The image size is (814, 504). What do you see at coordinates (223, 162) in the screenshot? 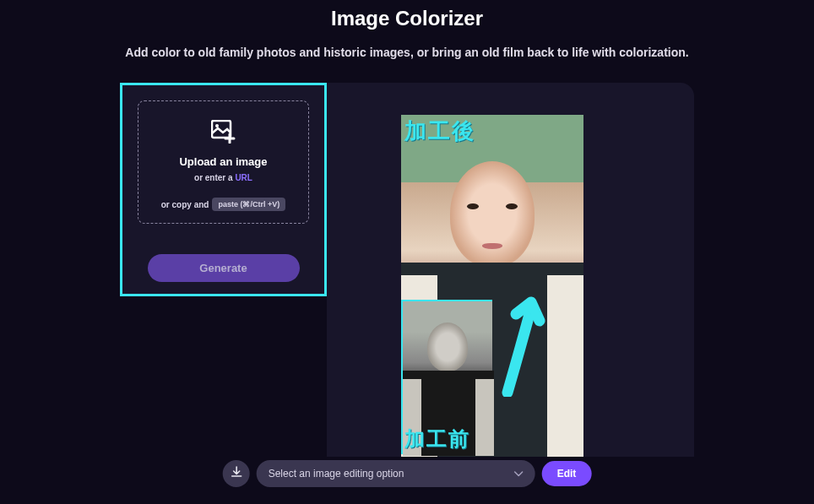
I see `upload-title: Upload an image` at bounding box center [223, 162].